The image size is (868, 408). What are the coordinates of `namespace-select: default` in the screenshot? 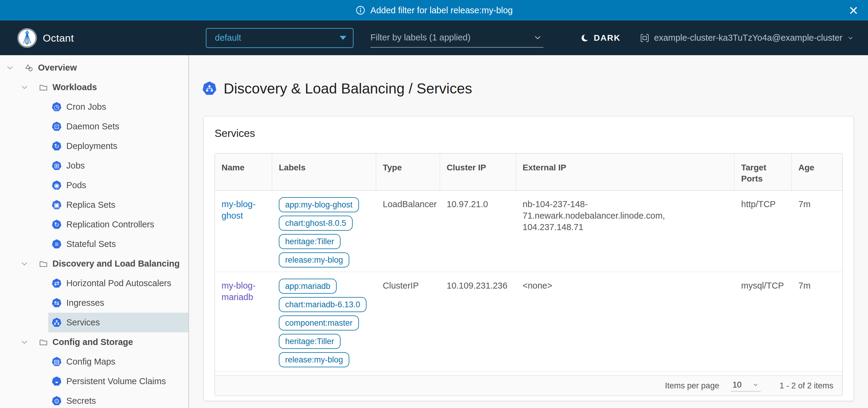 It's located at (280, 38).